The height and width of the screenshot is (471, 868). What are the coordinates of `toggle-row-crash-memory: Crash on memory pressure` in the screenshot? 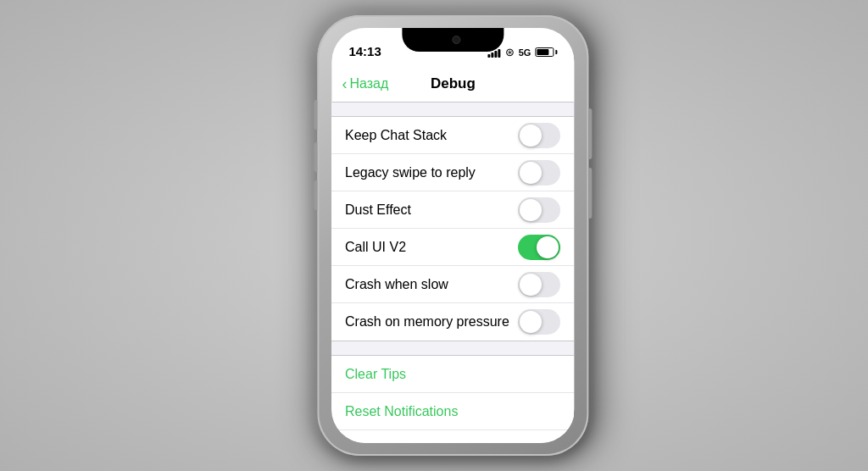 It's located at (453, 322).